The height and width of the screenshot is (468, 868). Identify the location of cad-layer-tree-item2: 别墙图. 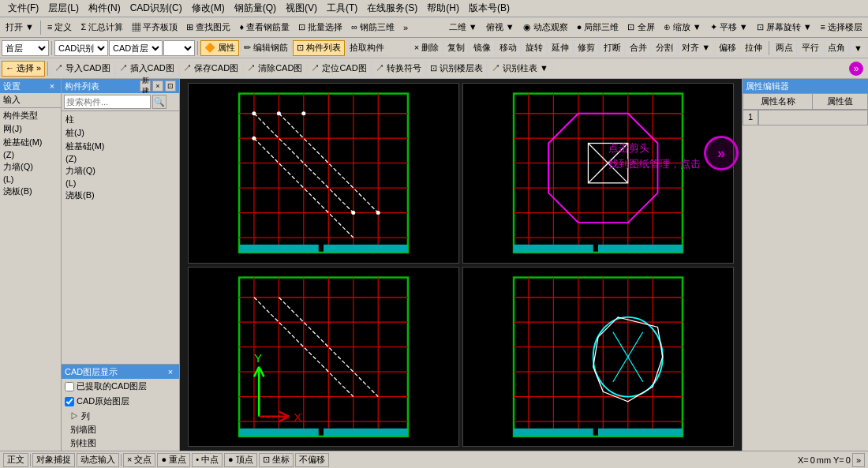
(120, 429).